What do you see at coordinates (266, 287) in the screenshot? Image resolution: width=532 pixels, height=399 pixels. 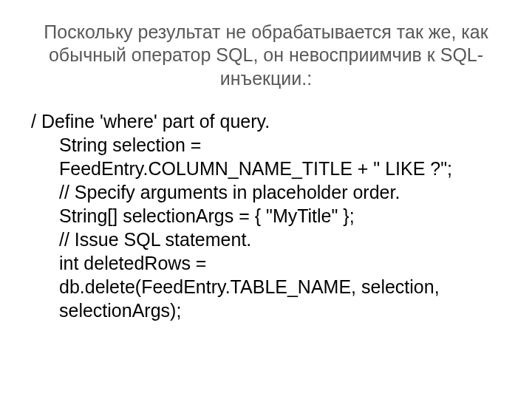 I see `code-line: db.delete(FeedEntry.TABLE_NAME, selectio…` at bounding box center [266, 287].